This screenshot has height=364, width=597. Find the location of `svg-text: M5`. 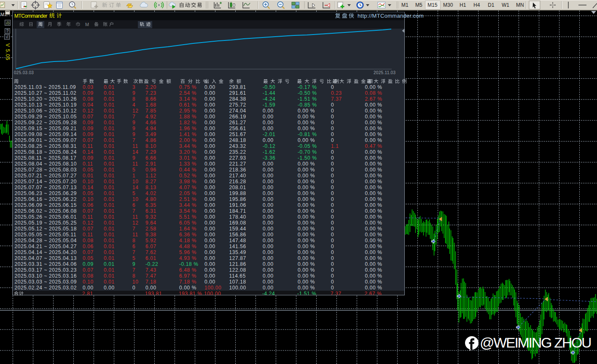

svg-text: M5 is located at coordinates (419, 5).